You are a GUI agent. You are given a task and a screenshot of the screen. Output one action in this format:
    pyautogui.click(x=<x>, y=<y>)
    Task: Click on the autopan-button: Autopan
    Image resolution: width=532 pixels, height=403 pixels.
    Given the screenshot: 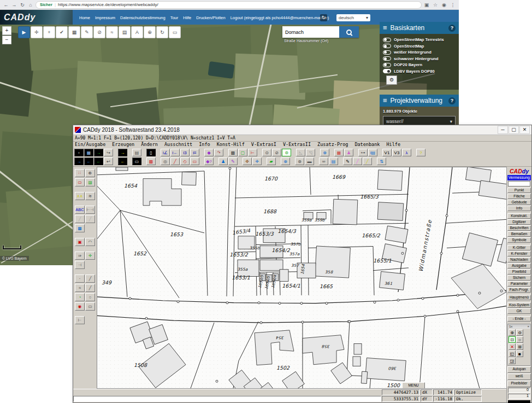 What is the action you would take?
    pyautogui.click(x=519, y=370)
    